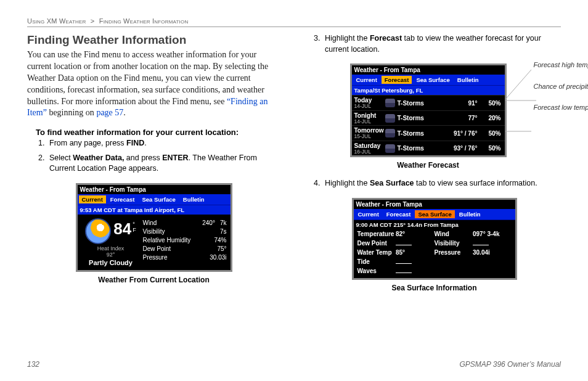  What do you see at coordinates (110, 112) in the screenshot?
I see `link-page-57: page 57` at bounding box center [110, 112].